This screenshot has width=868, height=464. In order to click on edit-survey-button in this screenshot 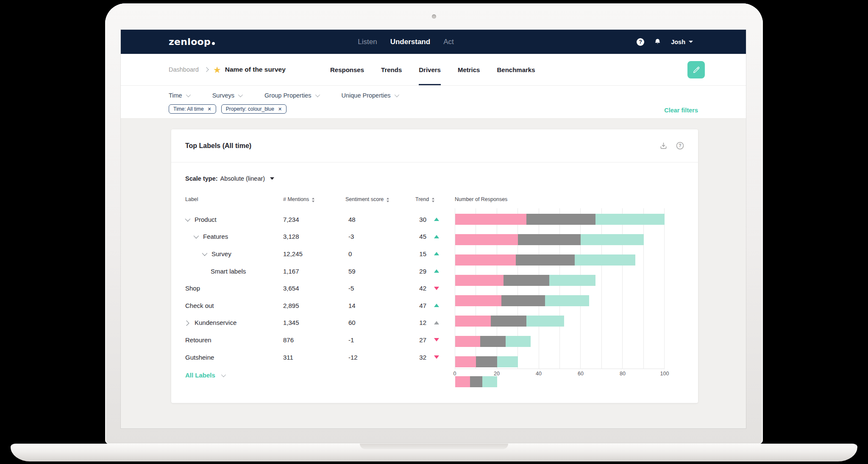, I will do `click(696, 70)`.